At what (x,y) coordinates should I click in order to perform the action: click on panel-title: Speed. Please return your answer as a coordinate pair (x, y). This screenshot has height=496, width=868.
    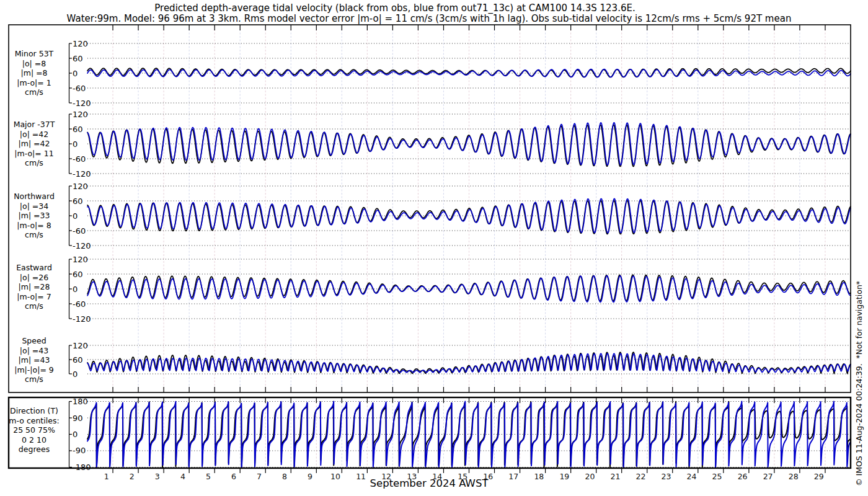
    Looking at the image, I should click on (34, 341).